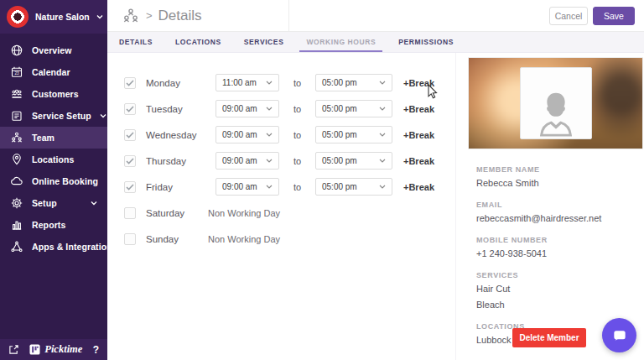 Image resolution: width=644 pixels, height=360 pixels. I want to click on help-button: ?, so click(96, 350).